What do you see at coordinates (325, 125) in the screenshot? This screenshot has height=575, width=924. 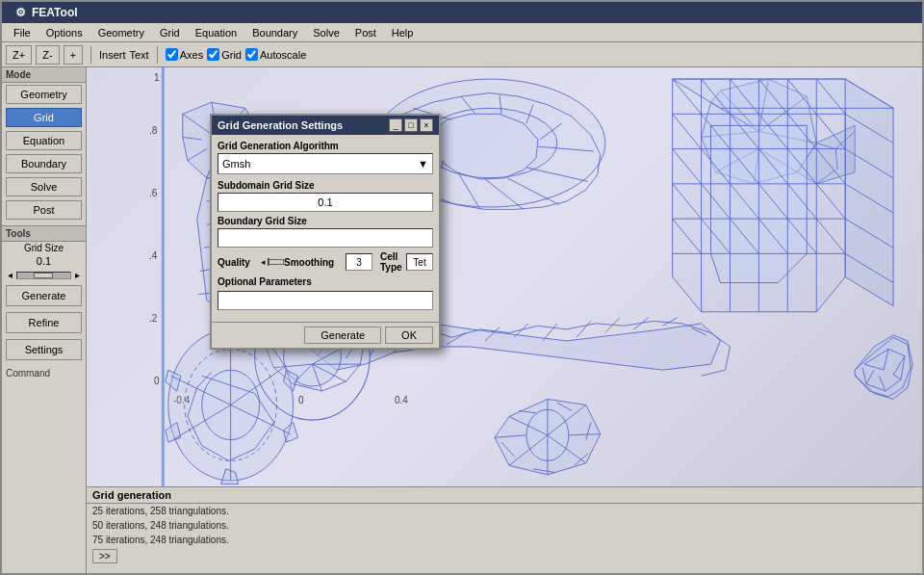 I see `dialog-title-bar: Grid Generation Settings _ □ ×` at bounding box center [325, 125].